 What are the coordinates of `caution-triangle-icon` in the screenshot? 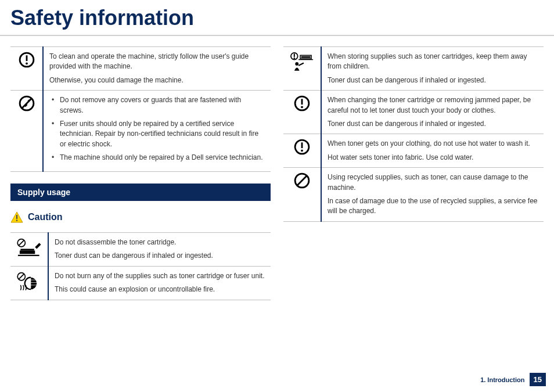 It's located at (17, 217).